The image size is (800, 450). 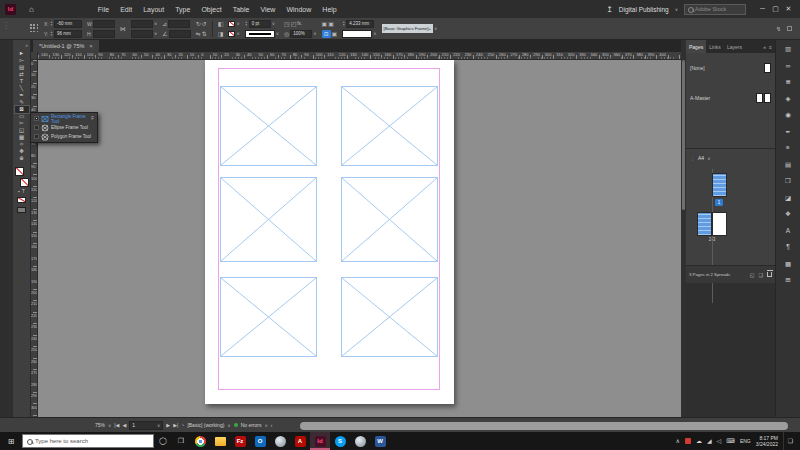 What do you see at coordinates (22, 88) in the screenshot?
I see `line-tool: ╲` at bounding box center [22, 88].